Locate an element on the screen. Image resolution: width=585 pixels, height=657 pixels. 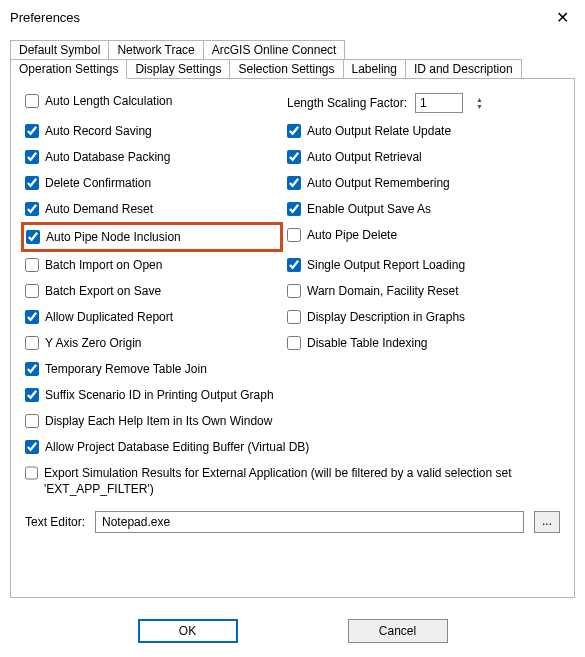
check-batch-export-on-save: Batch Export on Save is located at coordinates (150, 291).